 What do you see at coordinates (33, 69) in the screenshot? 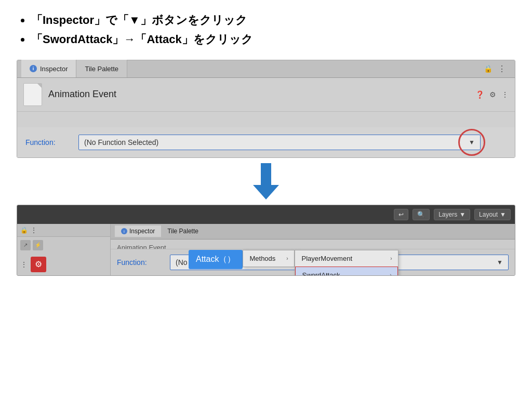
I see `info-icon: i` at bounding box center [33, 69].